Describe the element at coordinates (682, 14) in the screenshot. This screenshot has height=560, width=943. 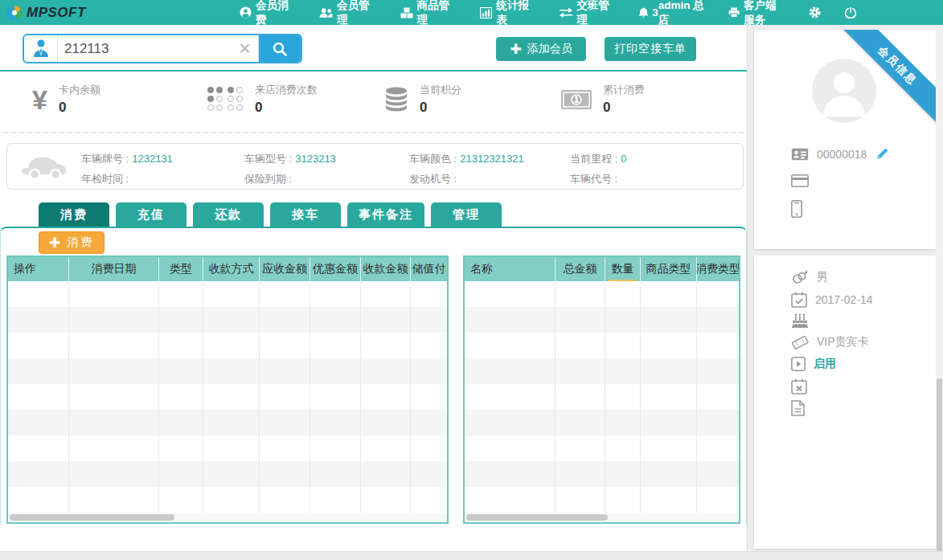
I see `current-user: admin 总店` at that location.